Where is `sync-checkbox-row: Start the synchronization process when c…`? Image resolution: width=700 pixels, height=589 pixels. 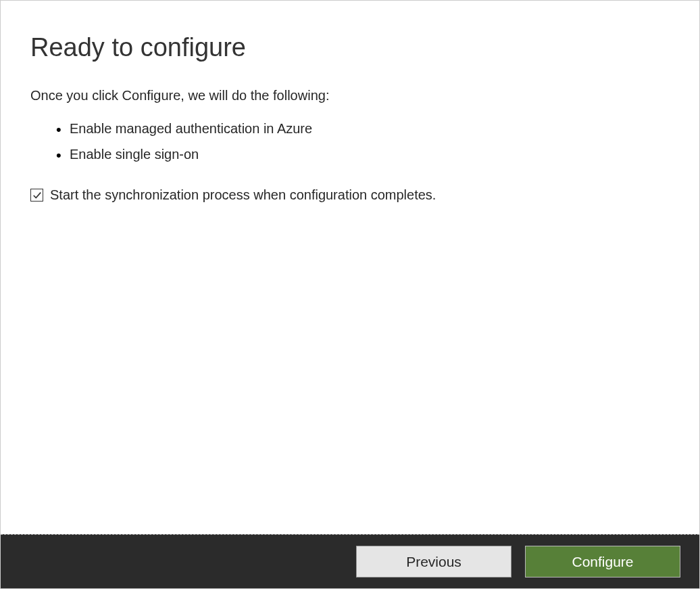 sync-checkbox-row: Start the synchronization process when c… is located at coordinates (350, 195).